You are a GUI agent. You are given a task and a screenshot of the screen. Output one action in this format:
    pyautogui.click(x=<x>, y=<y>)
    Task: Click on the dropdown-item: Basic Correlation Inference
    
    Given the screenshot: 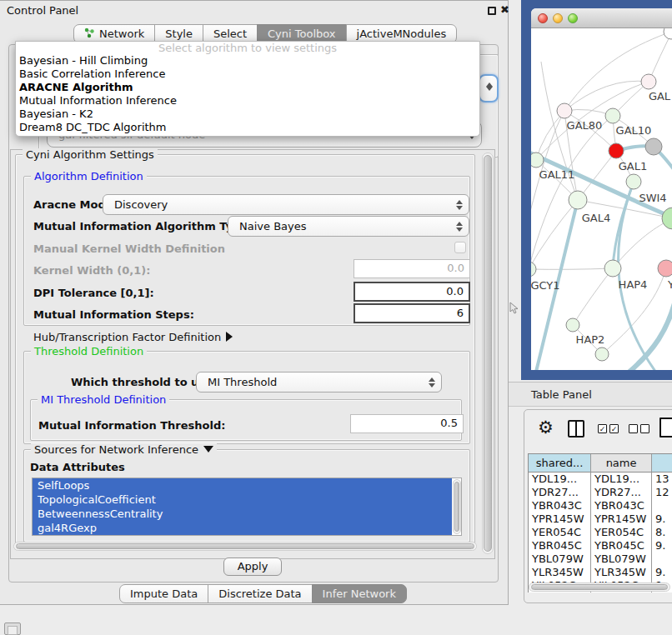 What is the action you would take?
    pyautogui.click(x=248, y=74)
    